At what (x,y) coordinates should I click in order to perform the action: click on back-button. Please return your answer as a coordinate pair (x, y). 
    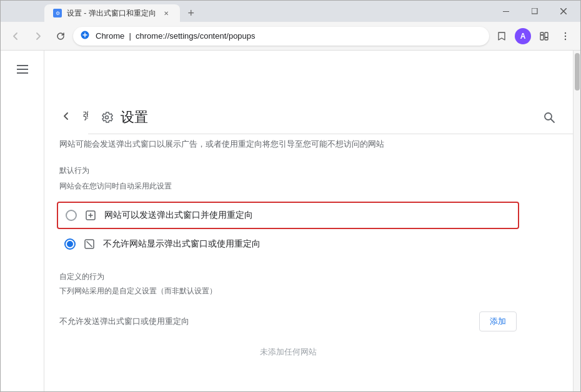
    Looking at the image, I should click on (16, 36).